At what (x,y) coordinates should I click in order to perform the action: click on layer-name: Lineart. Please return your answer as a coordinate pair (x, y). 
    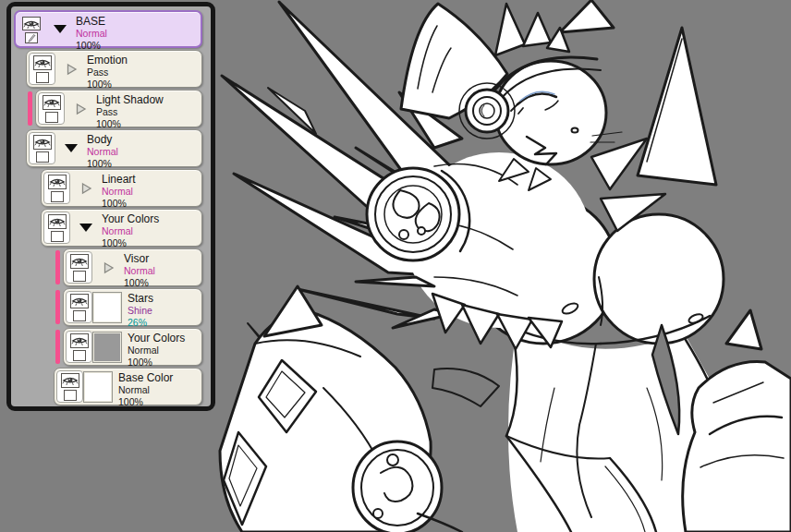
    Looking at the image, I should click on (118, 179).